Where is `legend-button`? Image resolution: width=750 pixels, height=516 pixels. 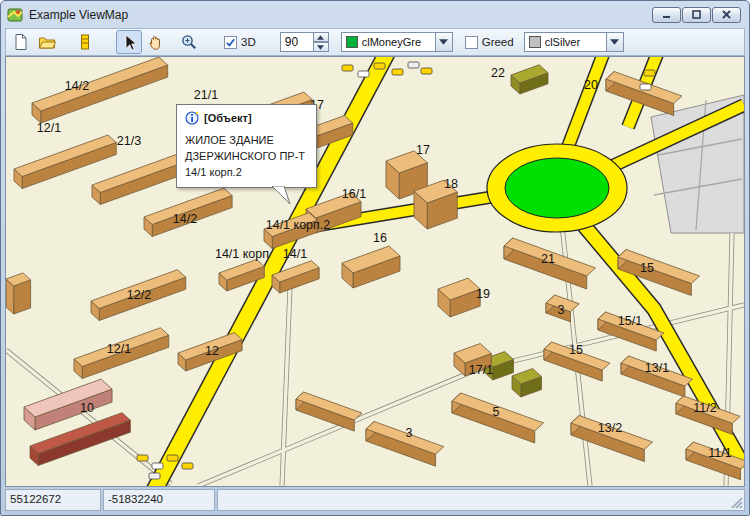
legend-button is located at coordinates (85, 42).